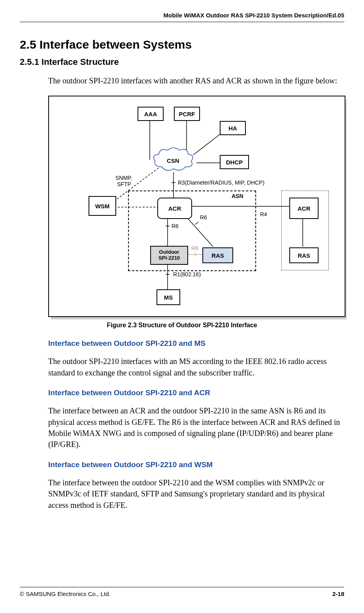  What do you see at coordinates (187, 114) in the screenshot?
I see `pcrf-box: PCRF` at bounding box center [187, 114].